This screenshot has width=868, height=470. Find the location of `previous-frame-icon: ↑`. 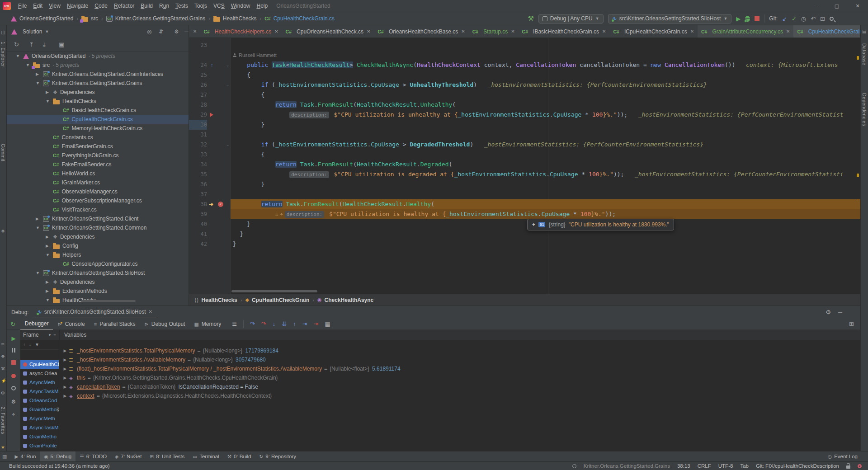

previous-frame-icon: ↑ is located at coordinates (24, 344).